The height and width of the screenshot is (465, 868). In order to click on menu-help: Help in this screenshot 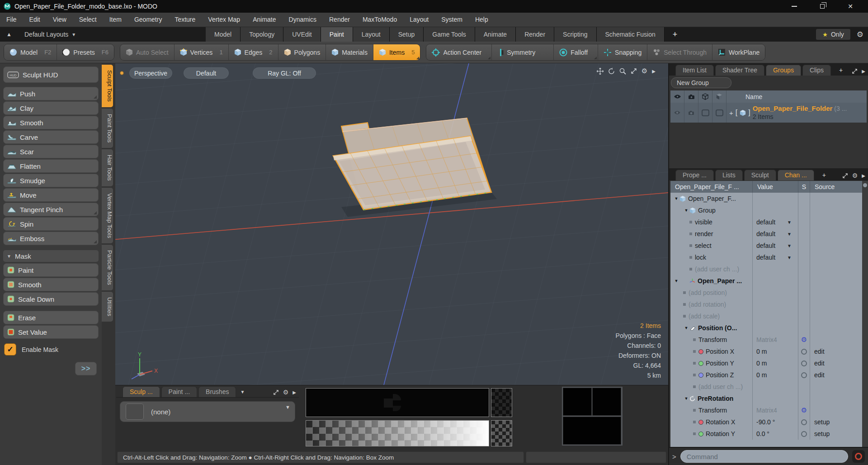, I will do `click(482, 20)`.